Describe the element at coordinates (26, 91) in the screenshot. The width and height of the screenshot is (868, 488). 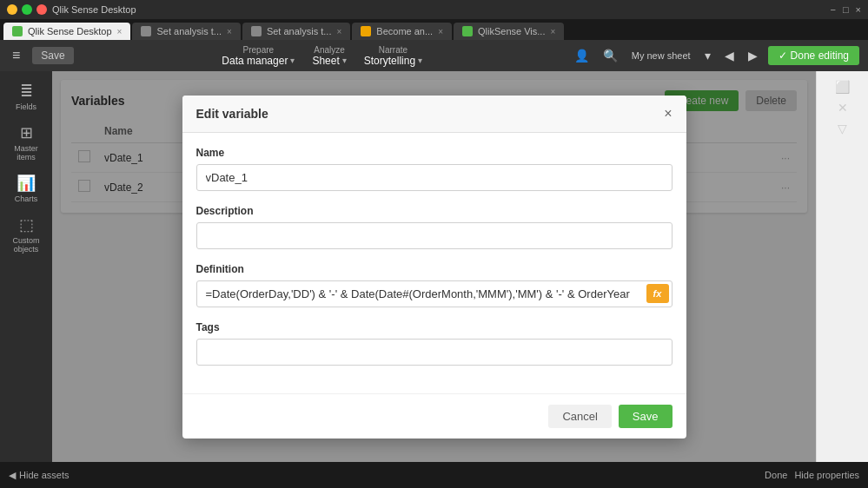
I see `fields-icon: ≣` at that location.